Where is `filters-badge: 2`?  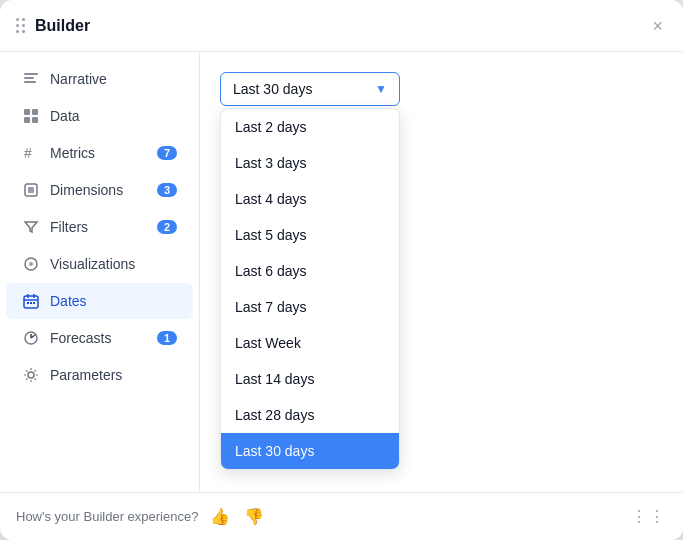 filters-badge: 2 is located at coordinates (167, 227).